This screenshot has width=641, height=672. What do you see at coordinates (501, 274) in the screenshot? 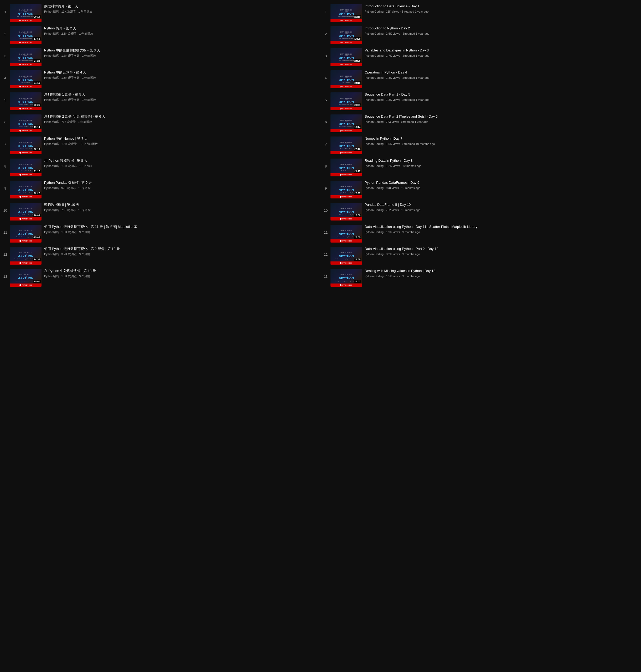
I see `item-info: Dealing with Missing values in Python | …` at bounding box center [501, 274].